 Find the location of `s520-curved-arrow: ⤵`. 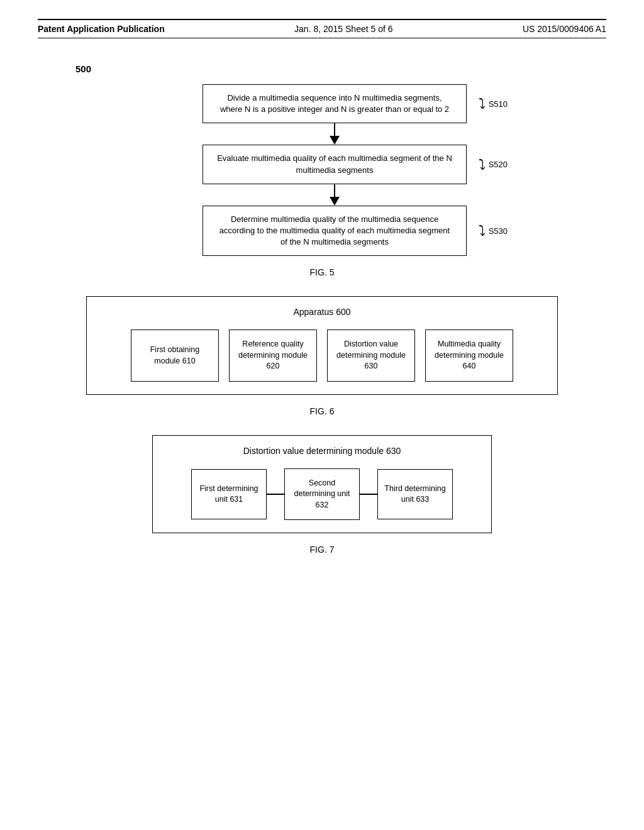

s520-curved-arrow: ⤵ is located at coordinates (482, 165).